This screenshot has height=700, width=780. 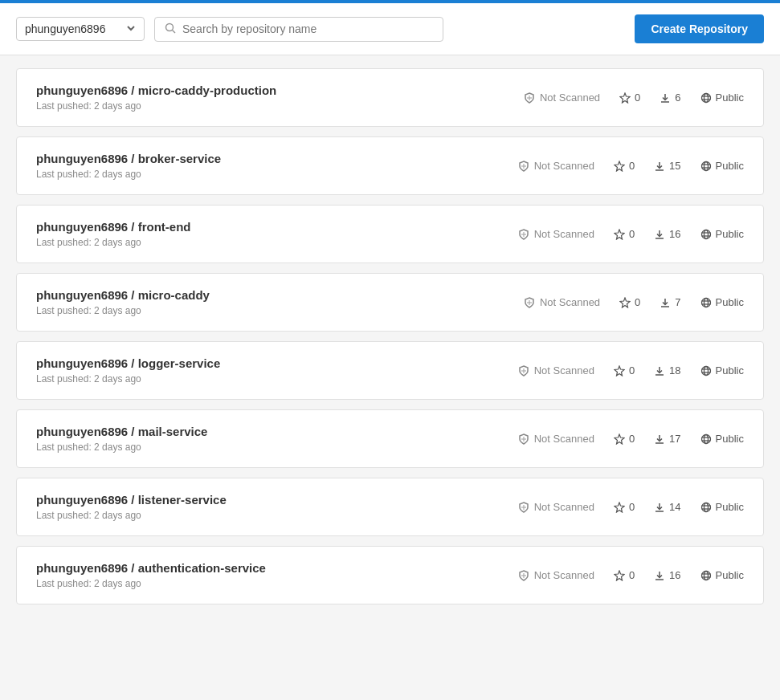 I want to click on search-container, so click(x=299, y=29).